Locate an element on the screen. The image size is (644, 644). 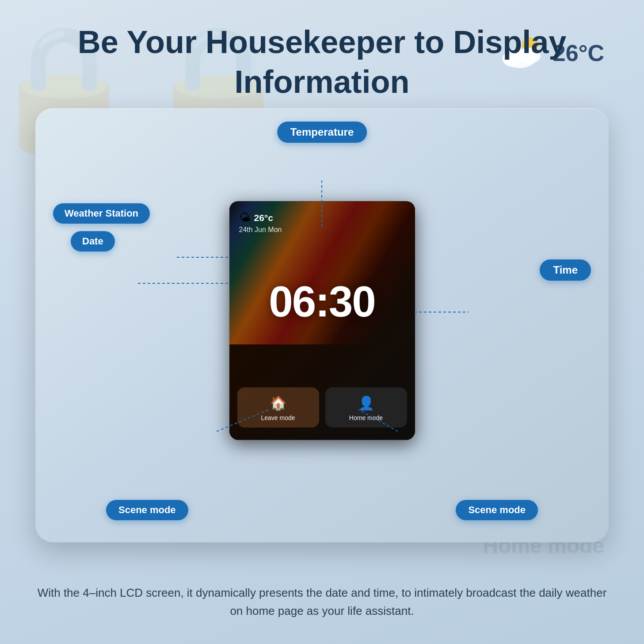
temperature-label: Temperature is located at coordinates (322, 132).